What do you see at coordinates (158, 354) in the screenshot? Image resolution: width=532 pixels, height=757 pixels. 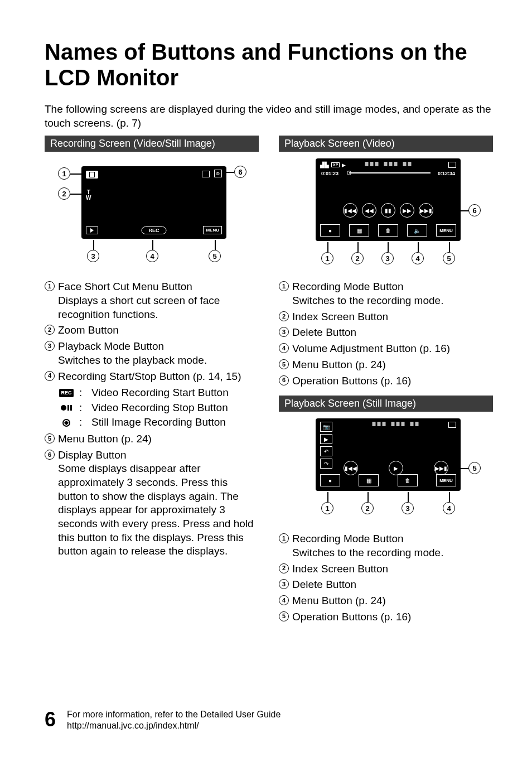 I see `list-item-body: Playback Mode ButtonSwitches to the play…` at bounding box center [158, 354].